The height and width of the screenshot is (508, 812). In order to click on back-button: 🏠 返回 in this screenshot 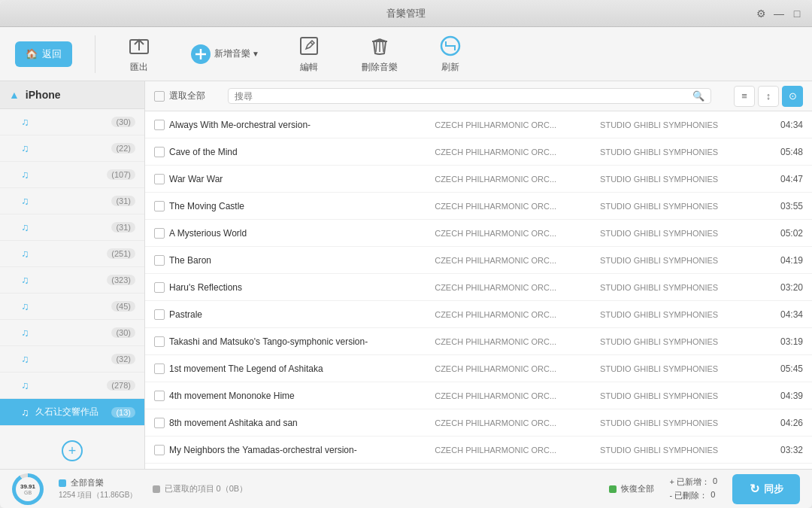, I will do `click(44, 54)`.